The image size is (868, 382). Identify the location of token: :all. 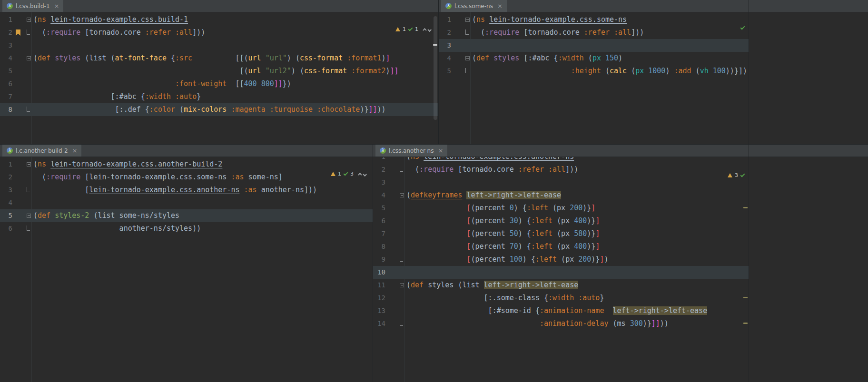
(557, 169).